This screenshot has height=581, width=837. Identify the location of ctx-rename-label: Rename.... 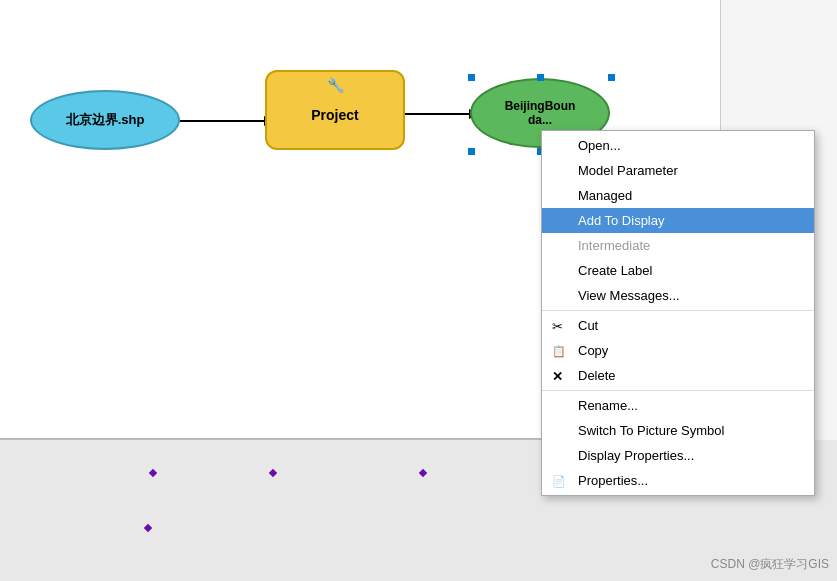
(608, 406).